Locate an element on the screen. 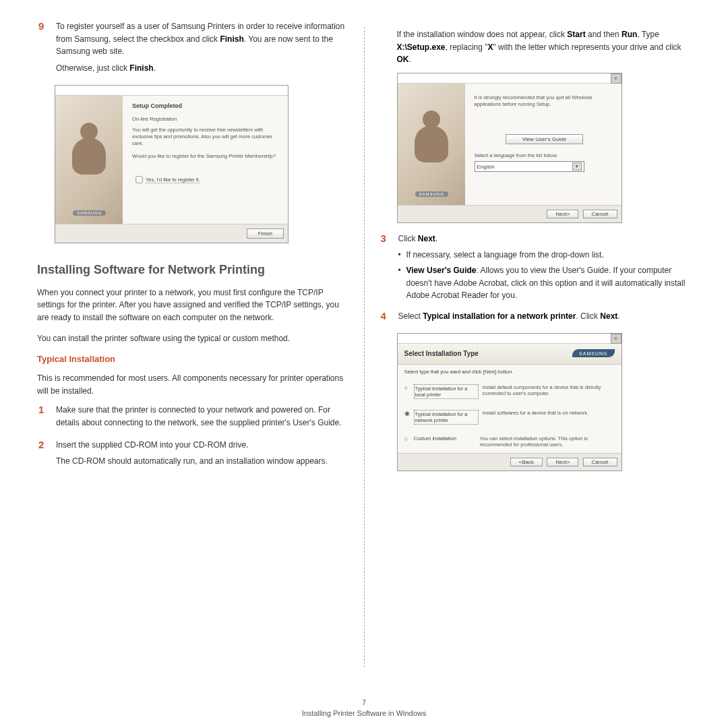  dialog-footer: Finish is located at coordinates (171, 233).